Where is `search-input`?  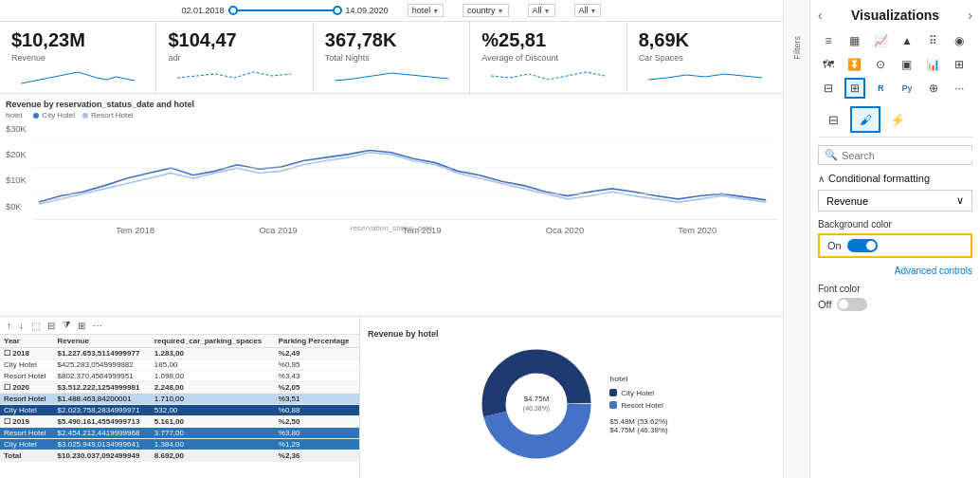 search-input is located at coordinates (907, 156).